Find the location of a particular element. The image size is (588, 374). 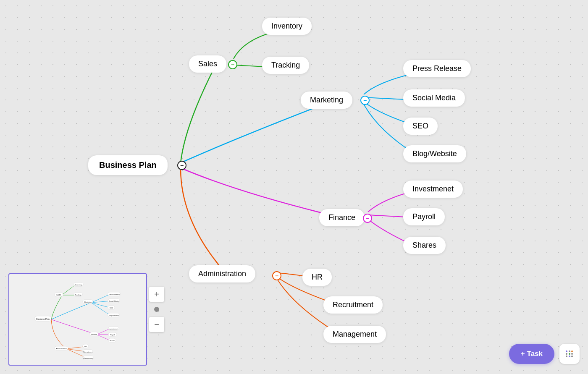

svg-text: Business Plan is located at coordinates (43, 319).